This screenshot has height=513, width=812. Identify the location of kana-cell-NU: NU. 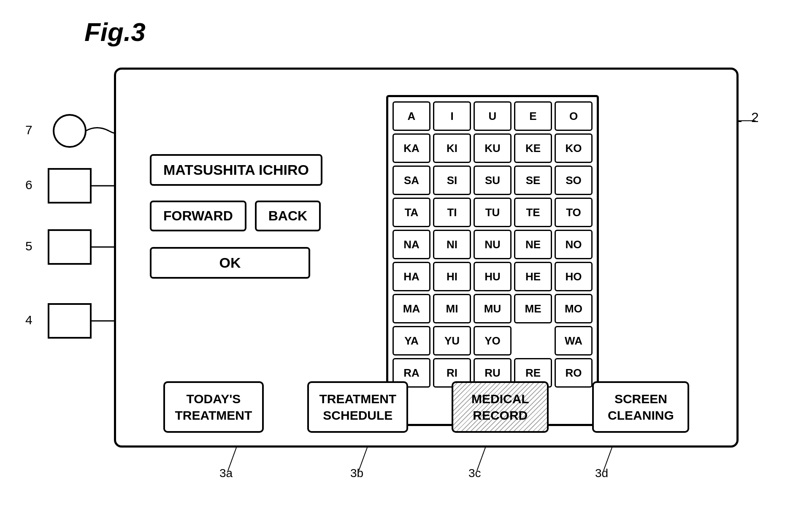
(493, 244).